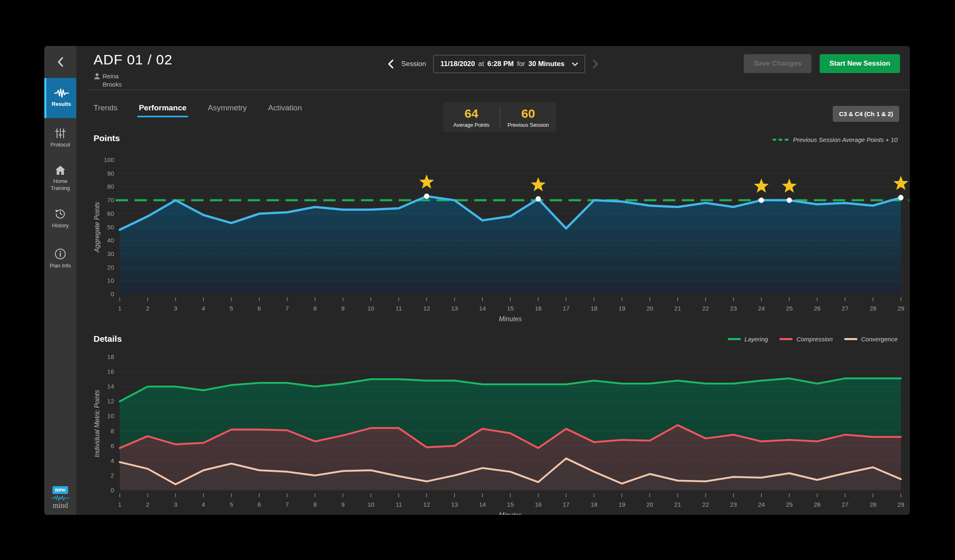 The width and height of the screenshot is (955, 560). What do you see at coordinates (227, 110) in the screenshot?
I see `tab-asymmetry: Asymmetry` at bounding box center [227, 110].